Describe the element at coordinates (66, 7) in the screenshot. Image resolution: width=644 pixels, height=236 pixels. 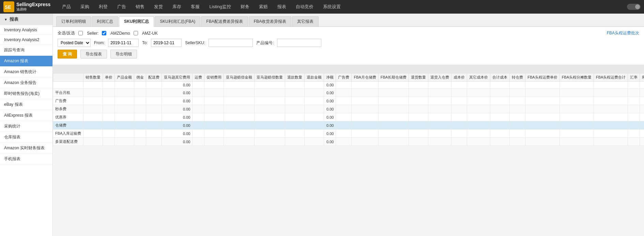
I see `nav-product: 产品` at that location.